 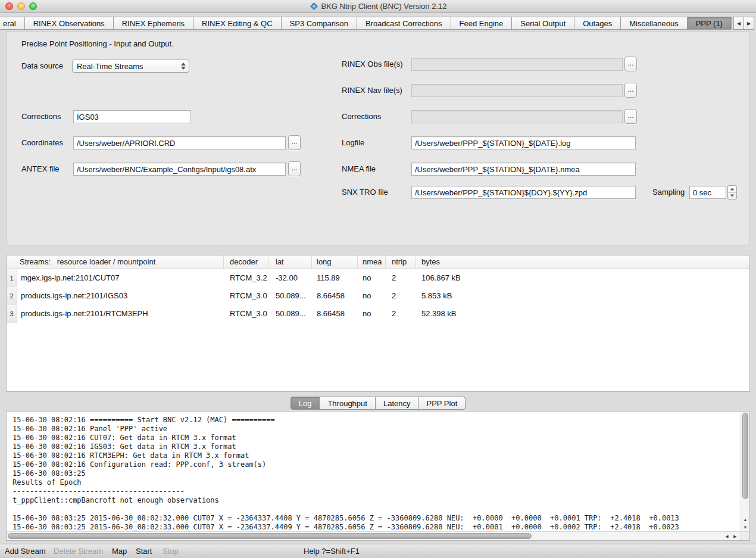 What do you see at coordinates (404, 23) in the screenshot?
I see `tab-broadcast-corrections: Broadcast Corrections` at bounding box center [404, 23].